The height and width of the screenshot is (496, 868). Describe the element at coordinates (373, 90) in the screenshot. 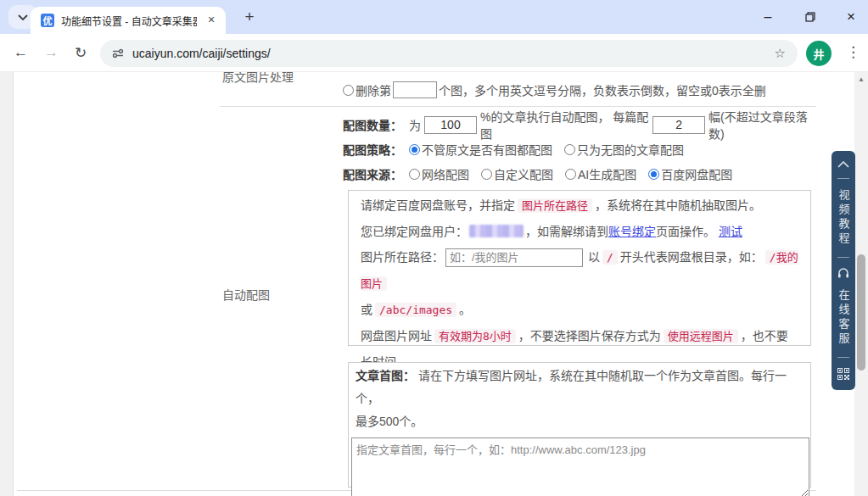

I see `delete-image-text-prefix: 删除第` at that location.